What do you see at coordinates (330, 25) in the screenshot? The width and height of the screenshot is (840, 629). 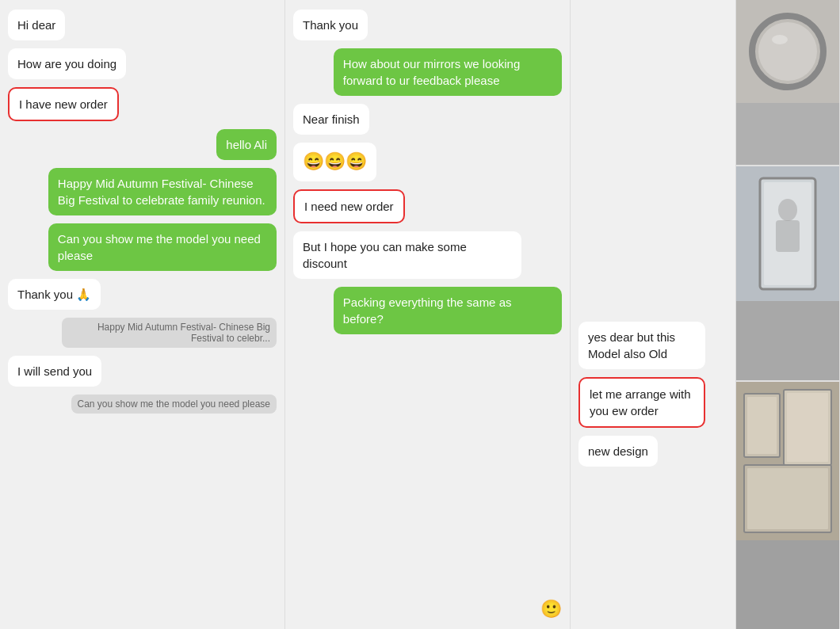 I see `bubble-thank-you: Thank you` at bounding box center [330, 25].